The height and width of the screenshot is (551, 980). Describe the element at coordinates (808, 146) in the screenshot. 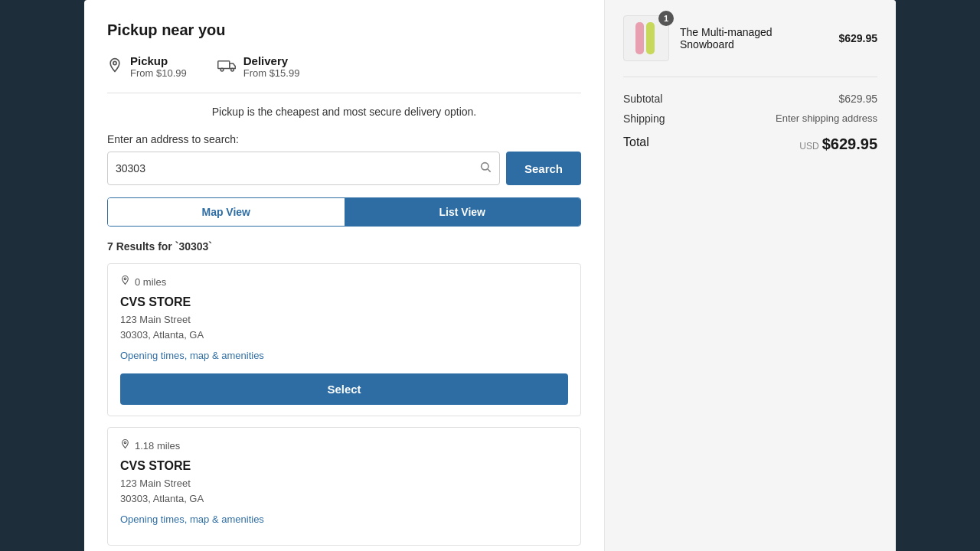

I see `currency-label: USD` at that location.